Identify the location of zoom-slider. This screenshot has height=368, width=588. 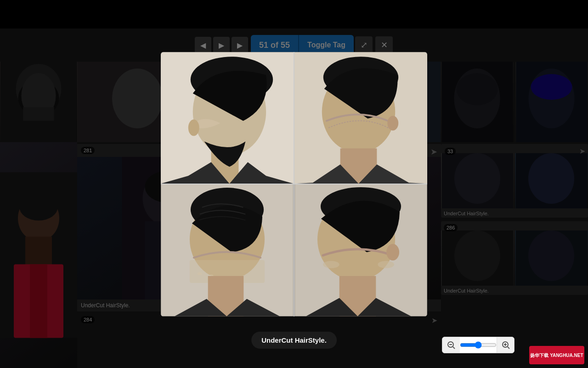
(478, 345).